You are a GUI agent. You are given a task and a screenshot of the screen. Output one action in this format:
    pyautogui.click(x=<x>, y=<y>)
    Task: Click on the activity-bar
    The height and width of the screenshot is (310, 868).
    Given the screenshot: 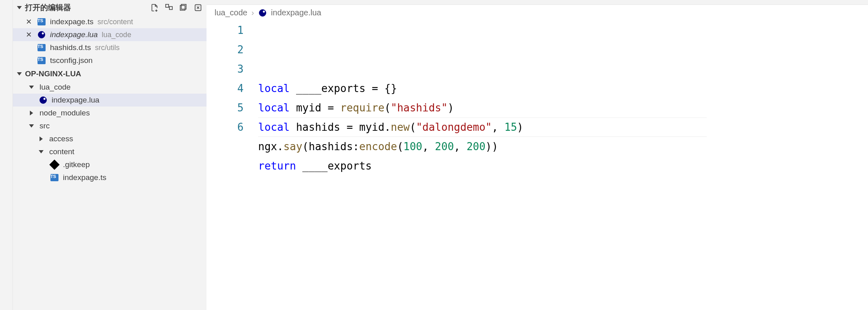 What is the action you would take?
    pyautogui.click(x=6, y=155)
    